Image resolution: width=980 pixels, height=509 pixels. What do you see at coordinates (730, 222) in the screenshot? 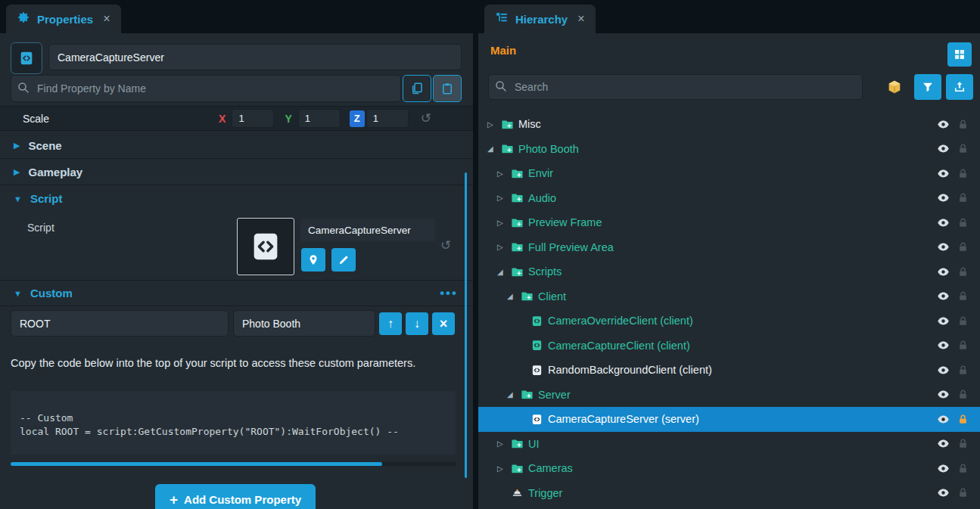
I see `tree-row: ▷ Preview Frame` at bounding box center [730, 222].